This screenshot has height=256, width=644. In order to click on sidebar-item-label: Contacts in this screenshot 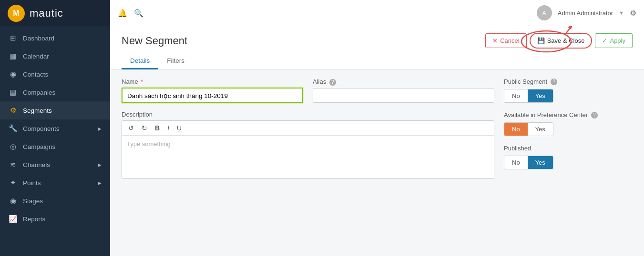, I will do `click(35, 74)`.